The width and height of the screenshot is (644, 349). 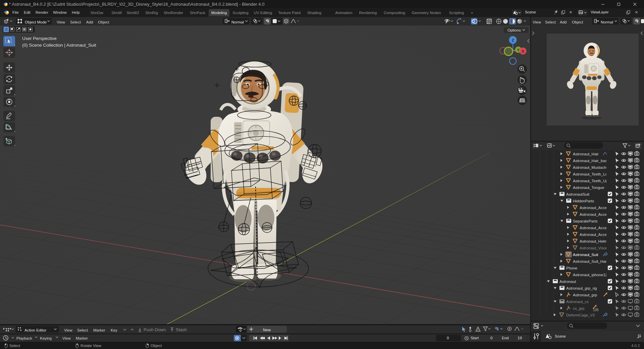 What do you see at coordinates (581, 315) in the screenshot?
I see `svg-text: DeformCage_V2` at bounding box center [581, 315].